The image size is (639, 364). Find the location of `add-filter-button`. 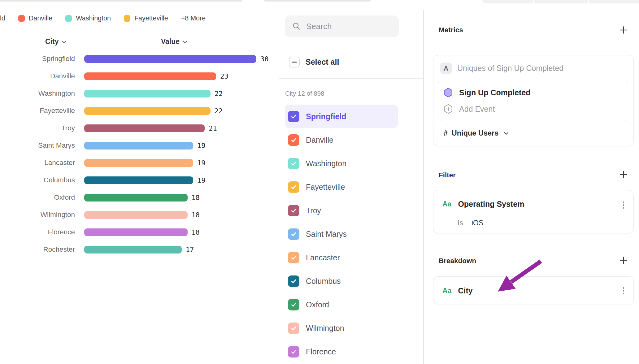

add-filter-button is located at coordinates (624, 175).